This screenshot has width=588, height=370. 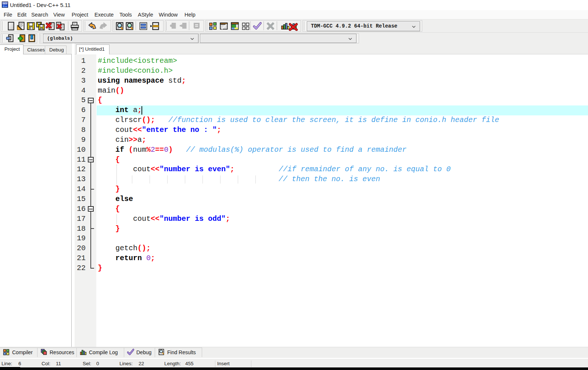 What do you see at coordinates (5, 4) in the screenshot?
I see `svg-text: DEV` at bounding box center [5, 4].